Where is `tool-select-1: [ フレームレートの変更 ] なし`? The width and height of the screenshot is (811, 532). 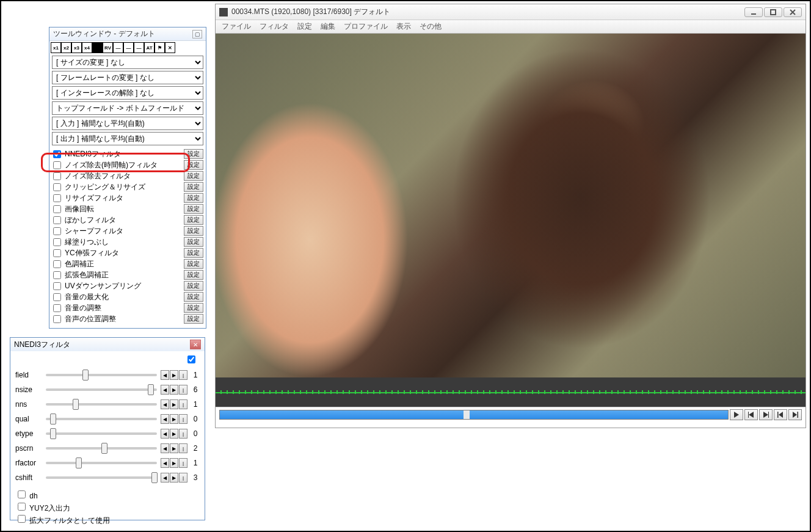 tool-select-1: [ フレームレートの変更 ] なし is located at coordinates (128, 78).